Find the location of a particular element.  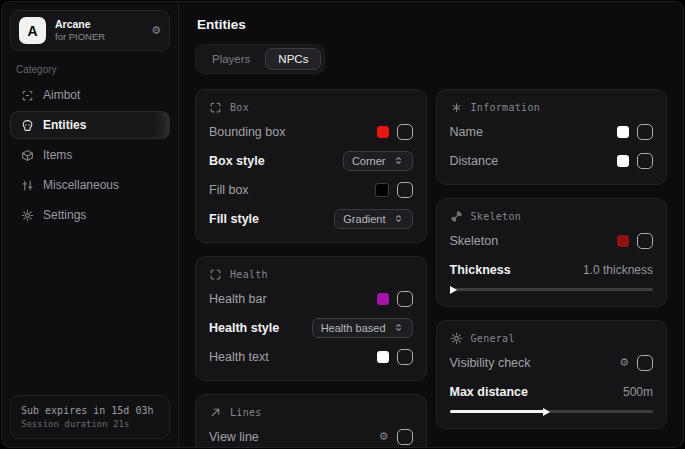

slider-thickness is located at coordinates (552, 290).